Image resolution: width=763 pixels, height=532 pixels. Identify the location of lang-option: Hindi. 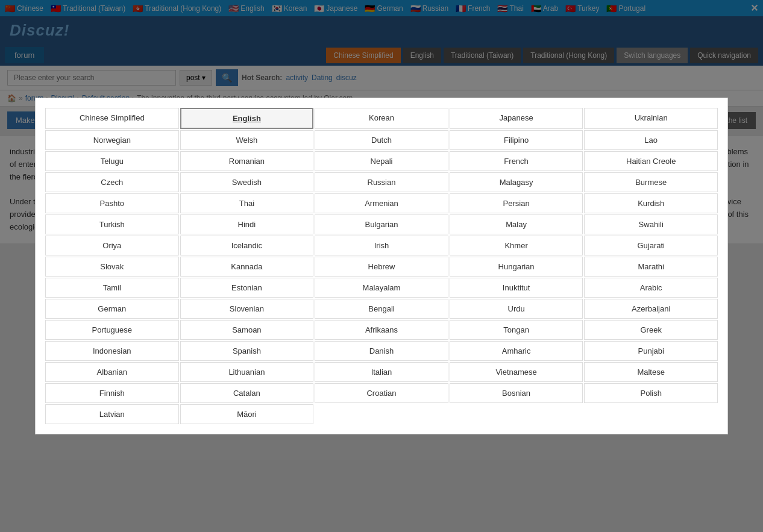
(247, 224).